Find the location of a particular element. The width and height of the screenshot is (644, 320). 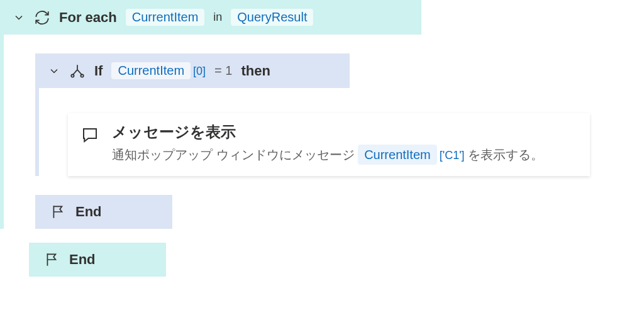

foreach-keyword: For each is located at coordinates (88, 18).